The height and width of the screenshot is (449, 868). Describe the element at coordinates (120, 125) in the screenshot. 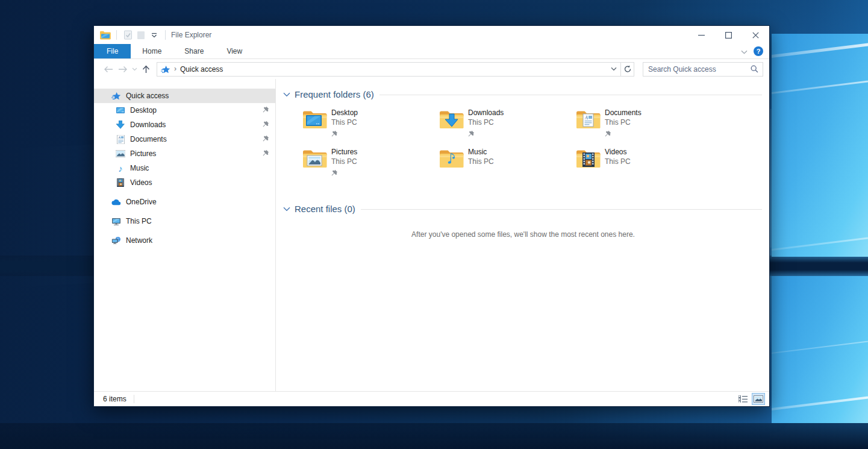

I see `downloads-icon` at that location.